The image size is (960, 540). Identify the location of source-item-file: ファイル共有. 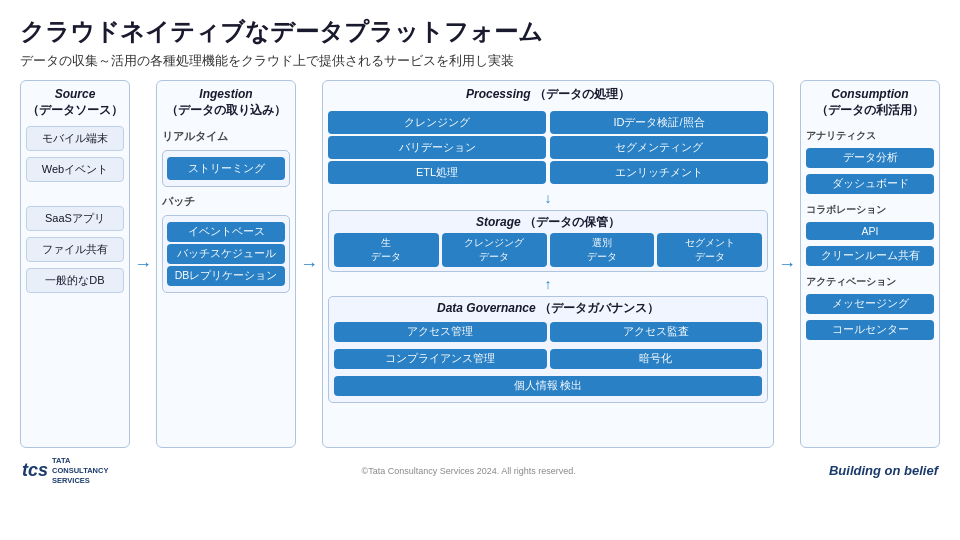
(75, 250).